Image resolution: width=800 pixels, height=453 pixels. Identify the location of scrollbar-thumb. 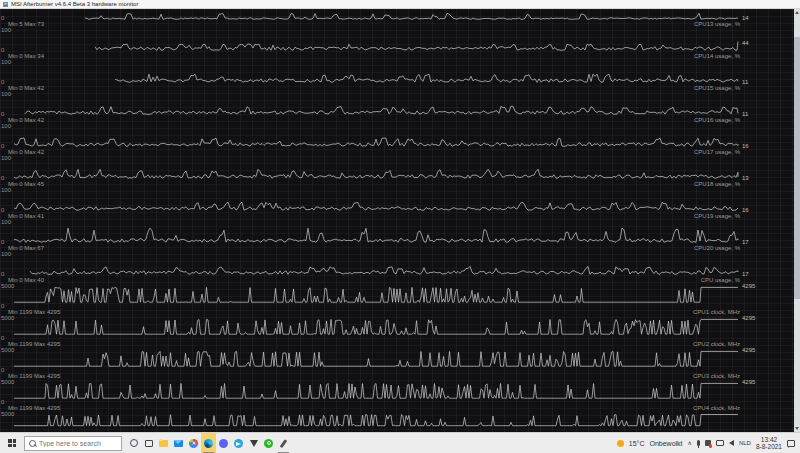
(797, 168).